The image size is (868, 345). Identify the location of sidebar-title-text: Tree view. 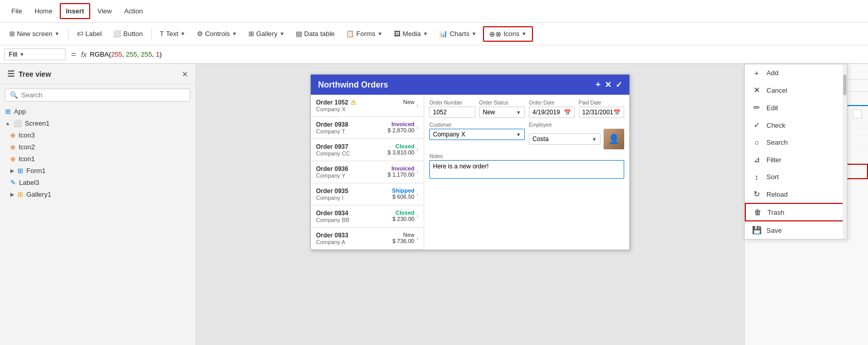
(35, 74).